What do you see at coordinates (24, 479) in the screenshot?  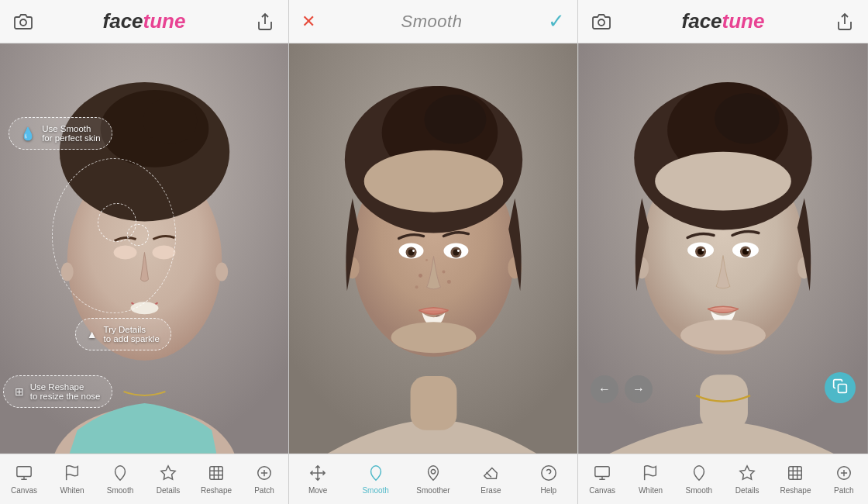 I see `tool-canvas-left: Canvas` at bounding box center [24, 479].